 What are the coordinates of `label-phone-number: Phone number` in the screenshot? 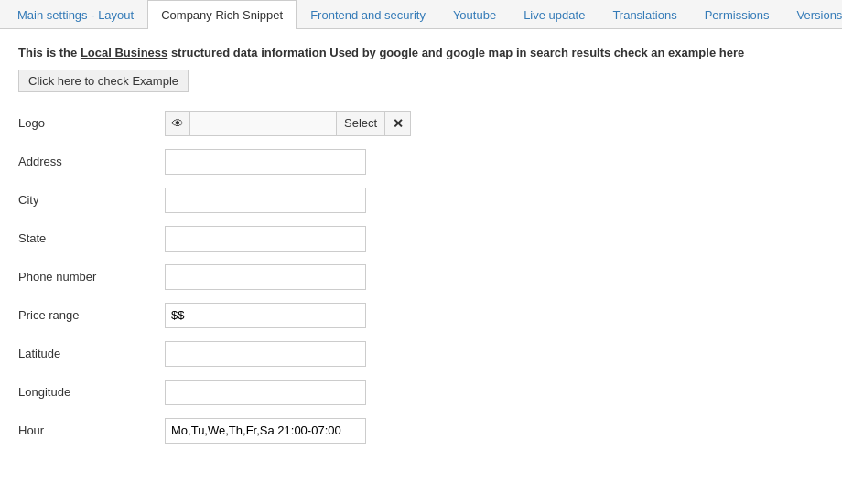 It's located at (92, 276).